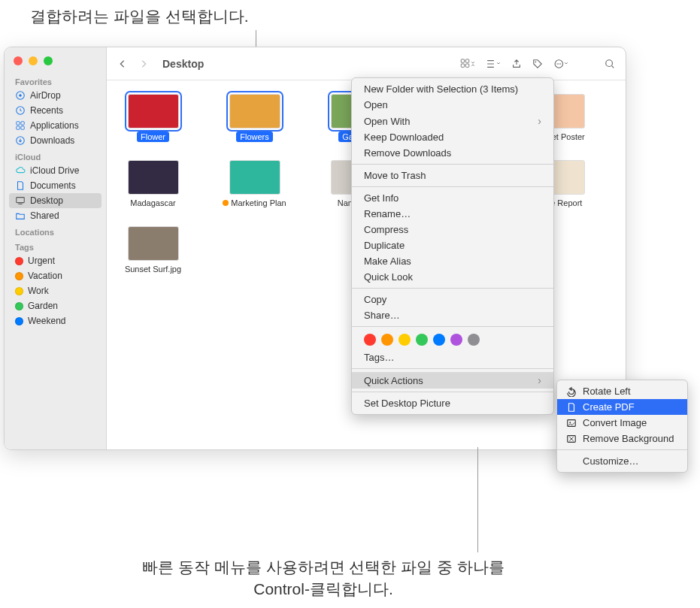  I want to click on cloud-icon, so click(20, 171).